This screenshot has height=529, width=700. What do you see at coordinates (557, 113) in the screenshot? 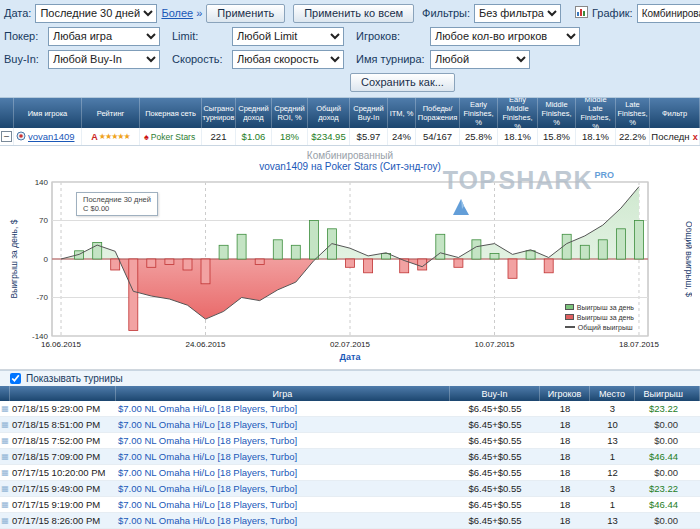
I see `stats-column-header: Middle Finishes, %` at bounding box center [557, 113].